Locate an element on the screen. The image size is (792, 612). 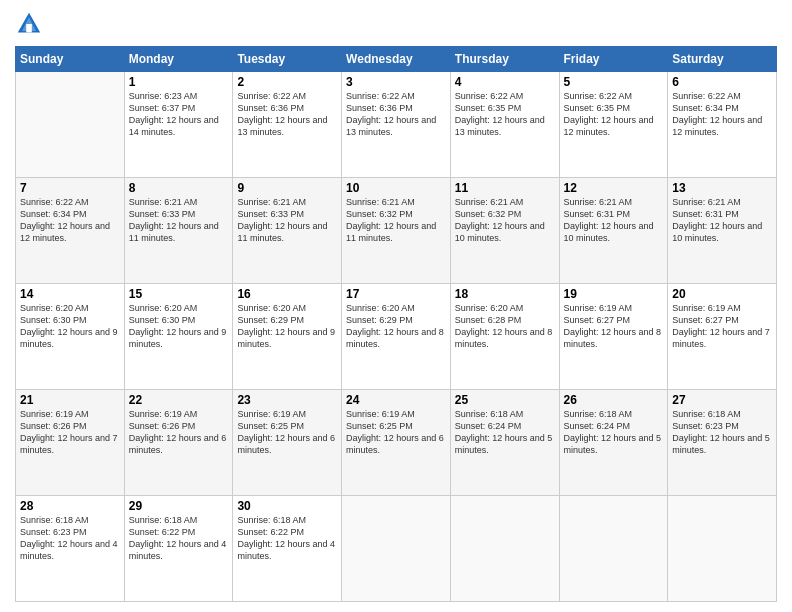
calendar-cell: 9Sunrise: 6:21 AM Sunset: 6:33 PM Daylig… is located at coordinates (288, 231).